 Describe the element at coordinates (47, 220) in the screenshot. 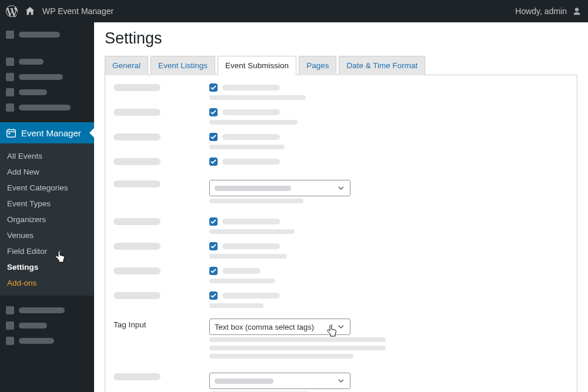

I see `submenu-organizers: Organizers` at that location.